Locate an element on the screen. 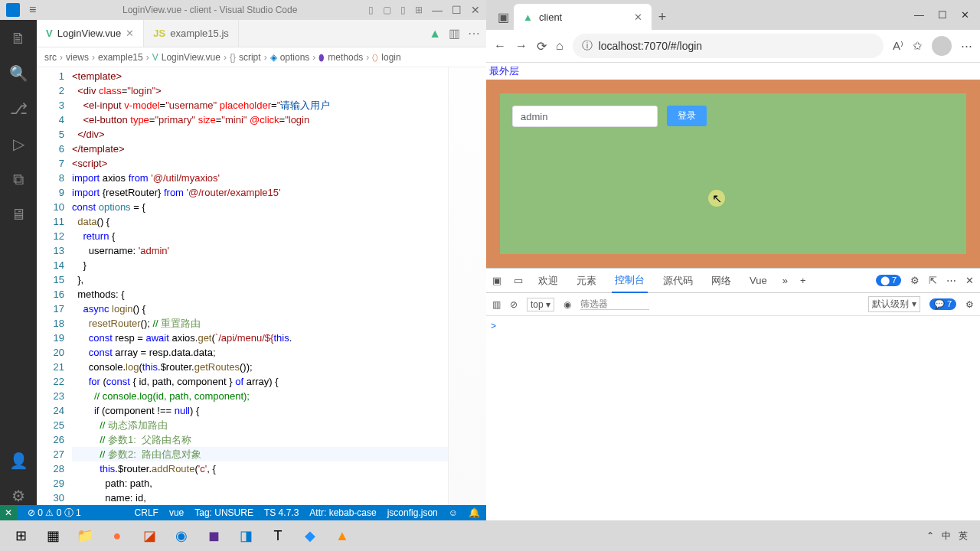 This screenshot has height=551, width=980. panel-bottom-icon: ▢ is located at coordinates (387, 10).